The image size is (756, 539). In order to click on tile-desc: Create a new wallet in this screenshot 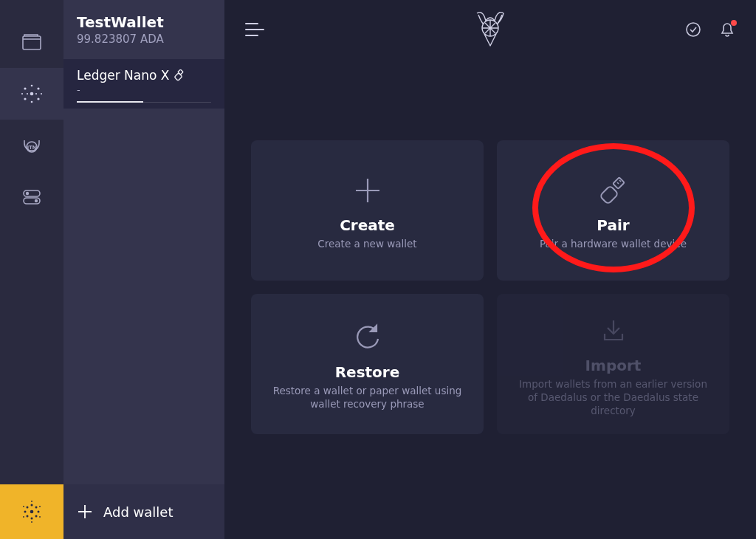, I will do `click(367, 244)`.